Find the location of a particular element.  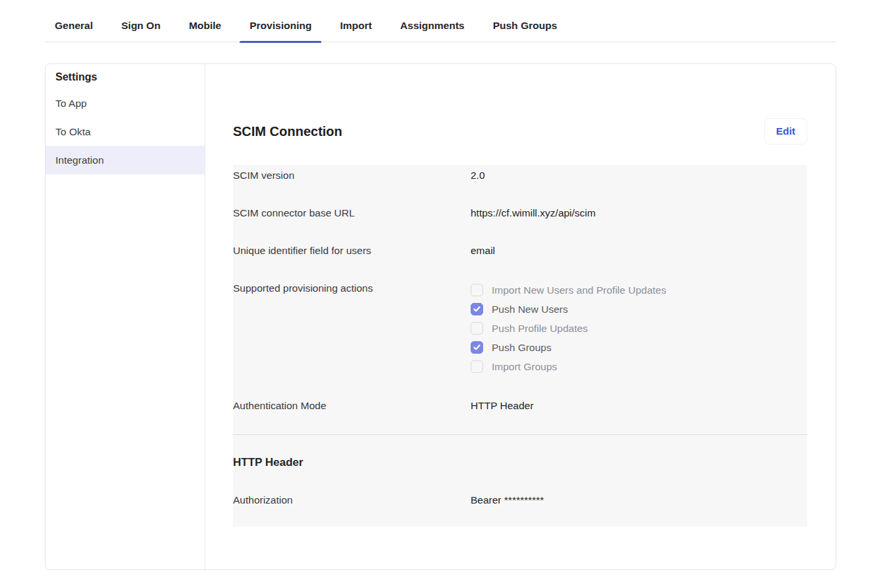

checkbox-label: Push New Users is located at coordinates (529, 310).